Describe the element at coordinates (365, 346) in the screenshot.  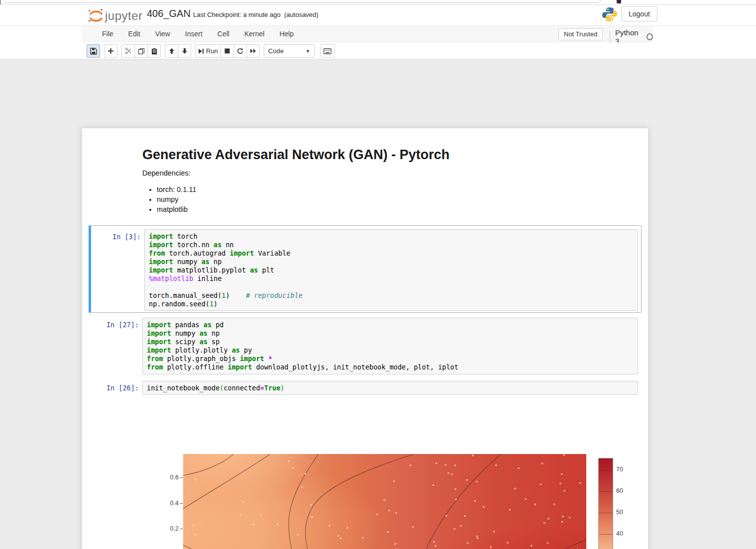
I see `code-cell: In [27]:import pandas as pdimport numpy …` at that location.